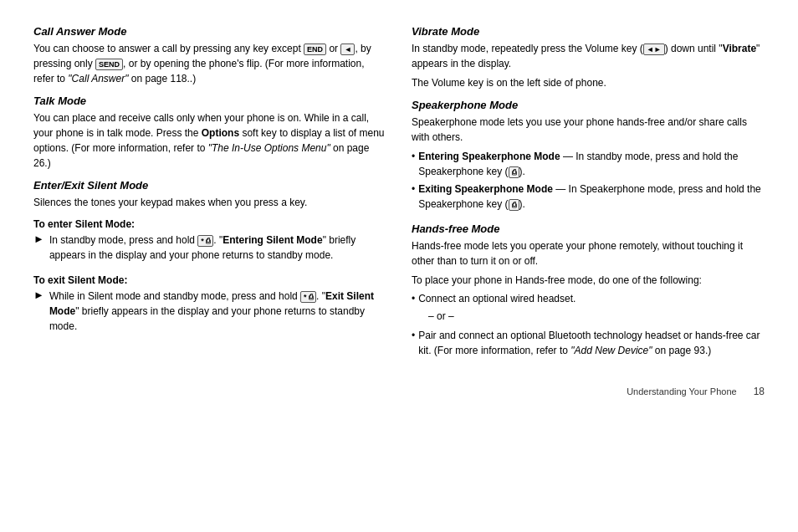  I want to click on page-footer: Understanding Your Phone 18, so click(399, 383).